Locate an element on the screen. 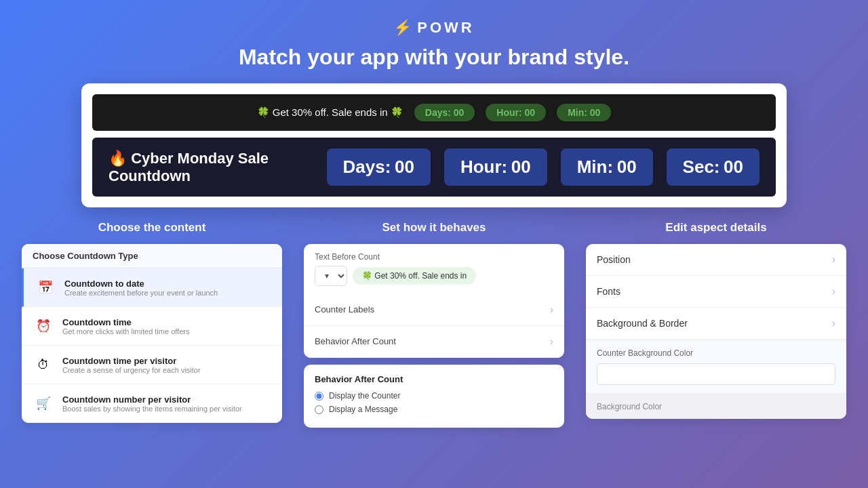 Image resolution: width=868 pixels, height=488 pixels. logo-text: POWR is located at coordinates (446, 28).